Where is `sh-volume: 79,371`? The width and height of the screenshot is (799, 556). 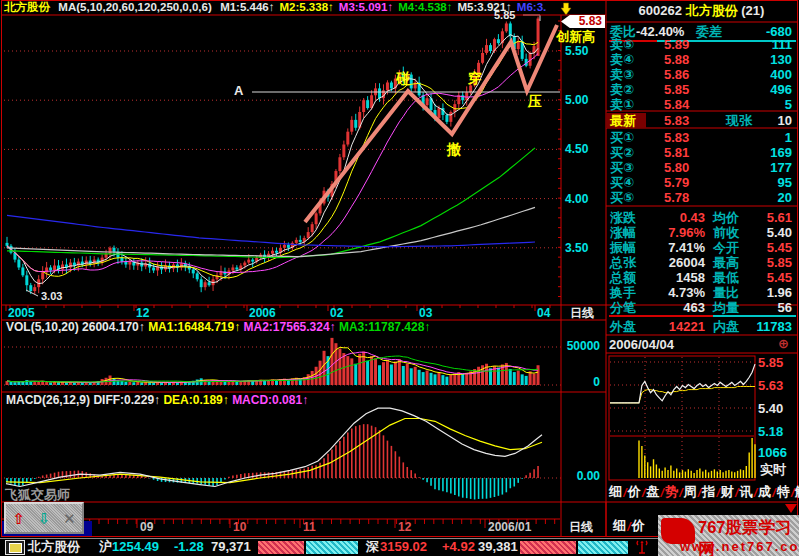
sh-volume: 79,371 is located at coordinates (231, 546).